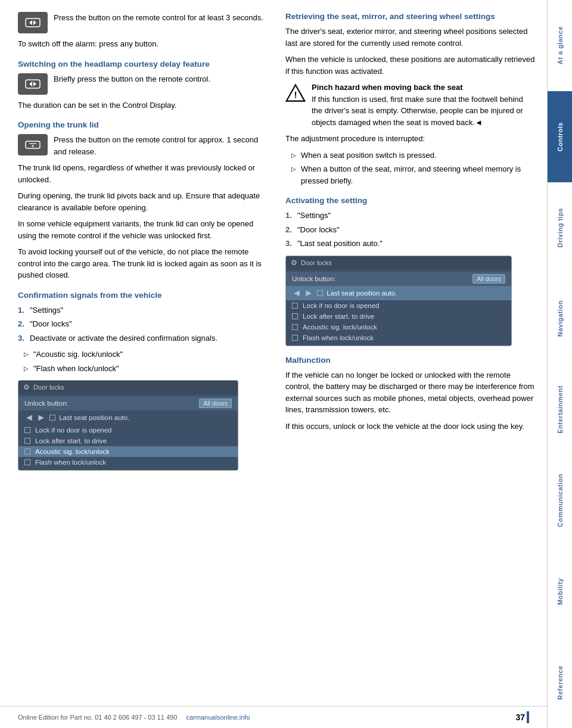  What do you see at coordinates (143, 295) in the screenshot?
I see `confirmation-section-title: Confirmation signals from the vehicle` at bounding box center [143, 295].